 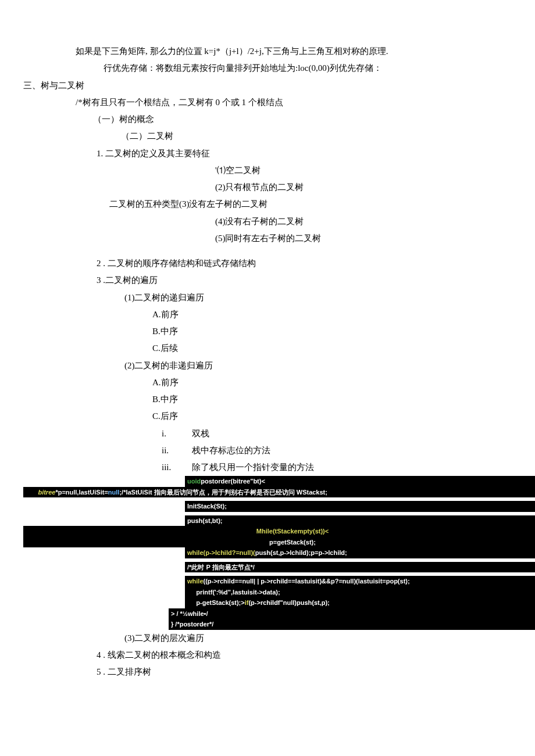 What do you see at coordinates (352, 624) in the screenshot?
I see `code-line: } /*postorder*/` at bounding box center [352, 624].